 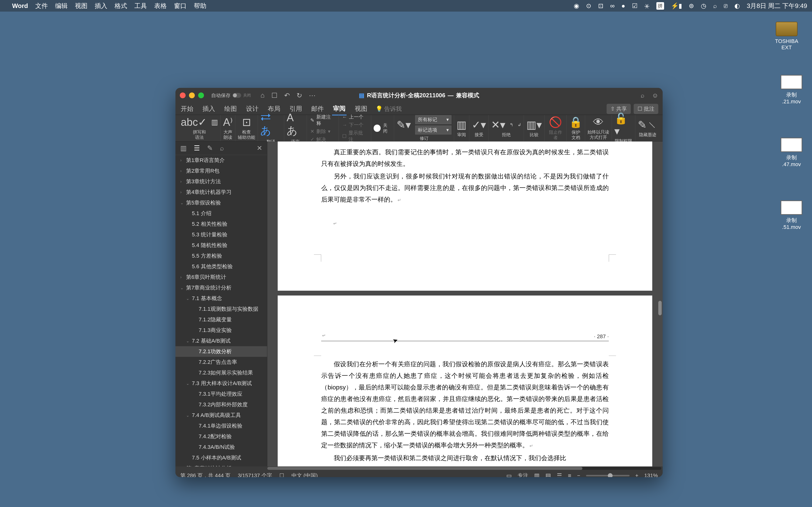 I want to click on menu-window: 窗口, so click(x=181, y=6).